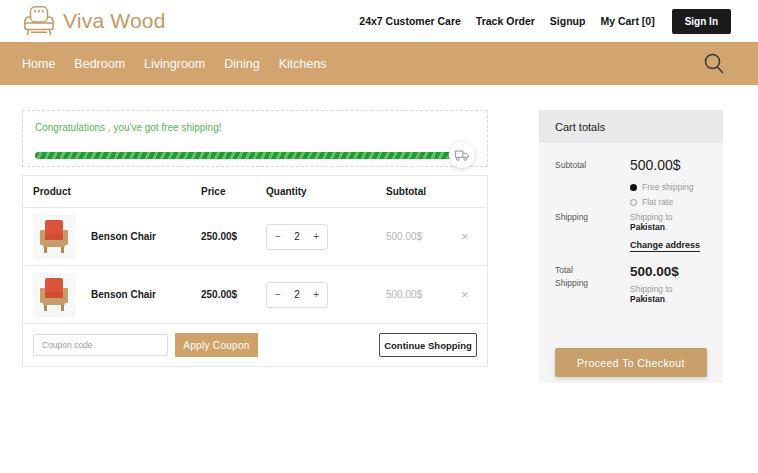 The image size is (758, 473). Describe the element at coordinates (424, 192) in the screenshot. I see `col-header-subtotal: Subtotal` at that location.